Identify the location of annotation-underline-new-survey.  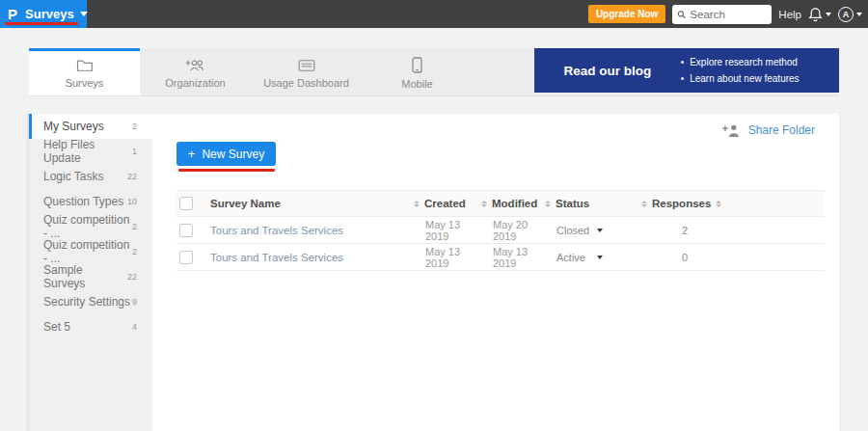
(227, 170).